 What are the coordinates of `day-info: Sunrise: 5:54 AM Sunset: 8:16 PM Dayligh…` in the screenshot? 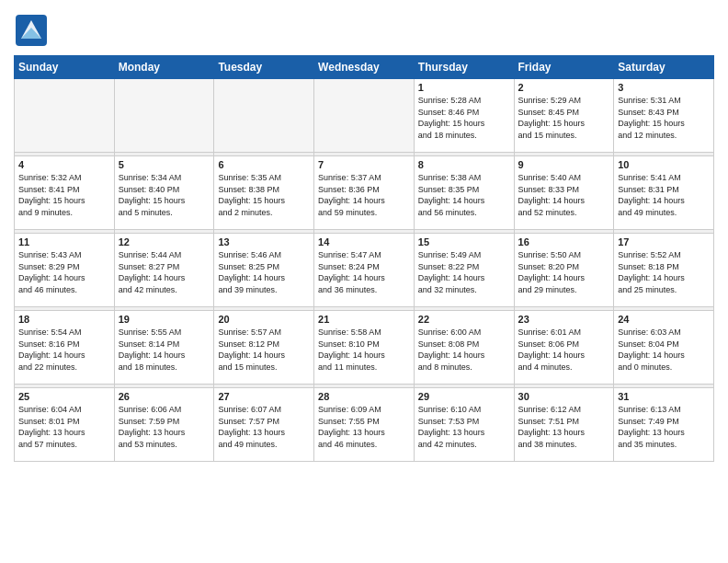 It's located at (64, 350).